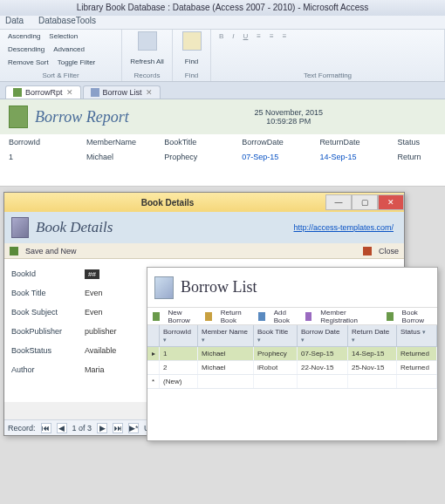 Image resolution: width=445 pixels, height=504 pixels. I want to click on remove-sort-button: Remove Sort, so click(28, 63).